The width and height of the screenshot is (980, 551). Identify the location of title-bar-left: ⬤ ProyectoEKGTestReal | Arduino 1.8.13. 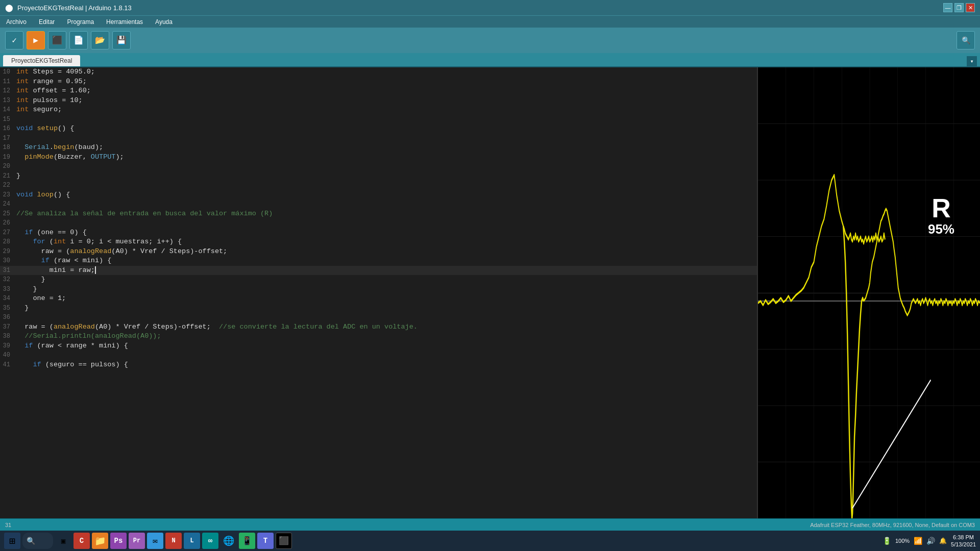
(68, 8).